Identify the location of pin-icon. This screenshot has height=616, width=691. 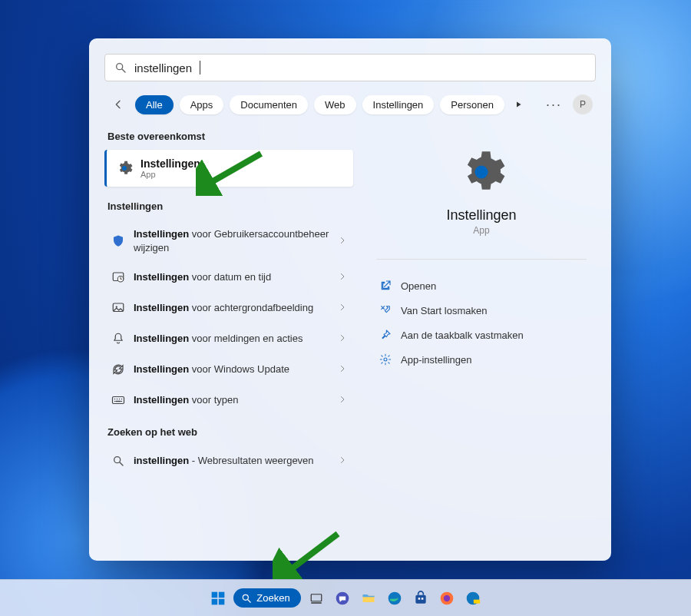
(385, 335).